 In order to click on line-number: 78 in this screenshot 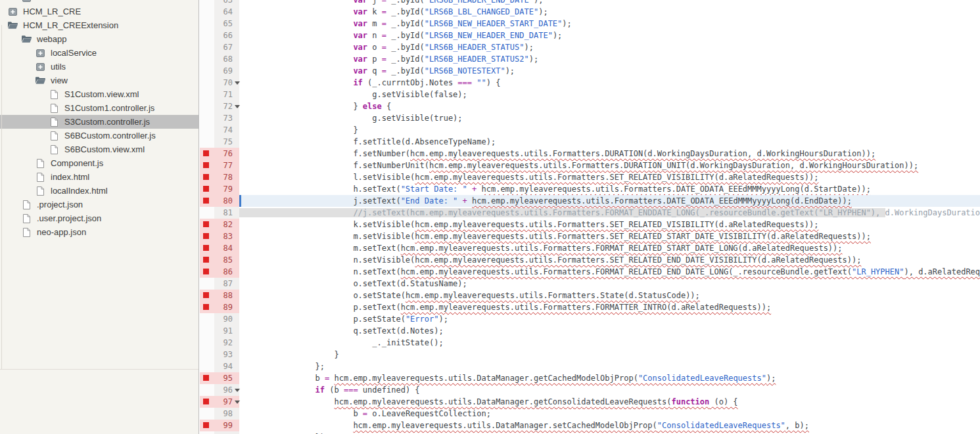, I will do `click(216, 177)`.